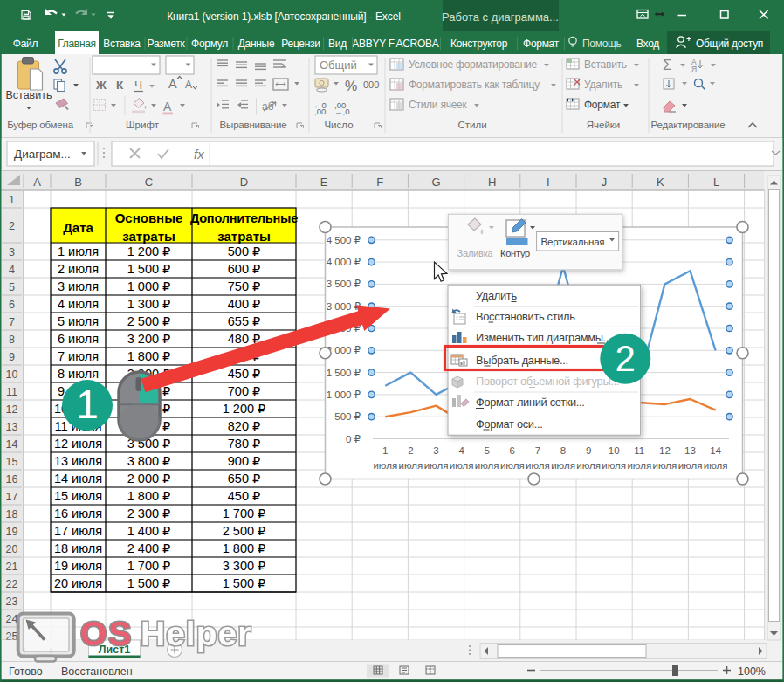 This screenshot has width=784, height=682. I want to click on svg-text: D, so click(244, 182).